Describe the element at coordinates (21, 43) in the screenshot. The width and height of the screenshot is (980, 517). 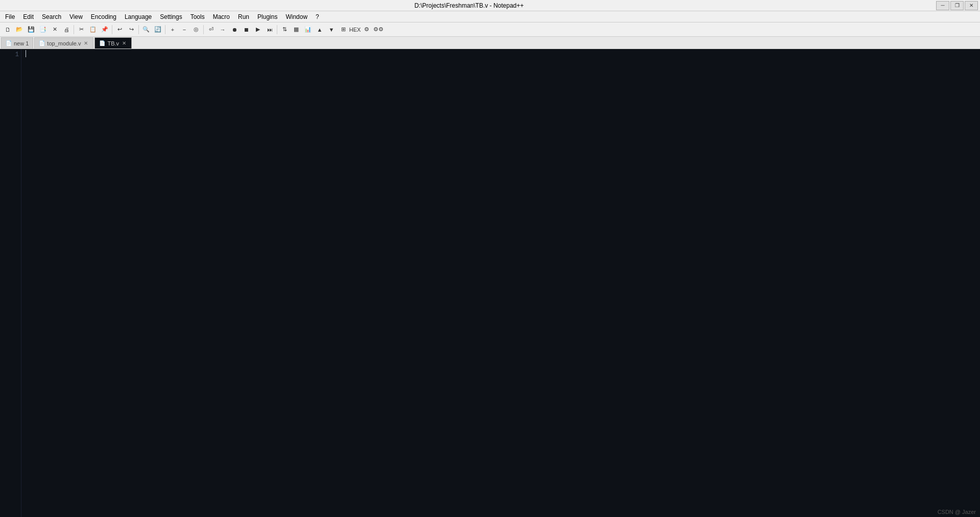
I see `tab-new1-label: new 1` at that location.